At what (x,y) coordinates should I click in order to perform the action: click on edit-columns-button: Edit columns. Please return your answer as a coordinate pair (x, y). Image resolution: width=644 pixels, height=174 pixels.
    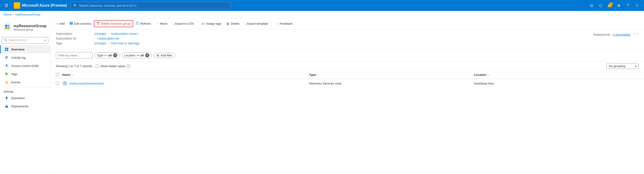
    Looking at the image, I should click on (80, 23).